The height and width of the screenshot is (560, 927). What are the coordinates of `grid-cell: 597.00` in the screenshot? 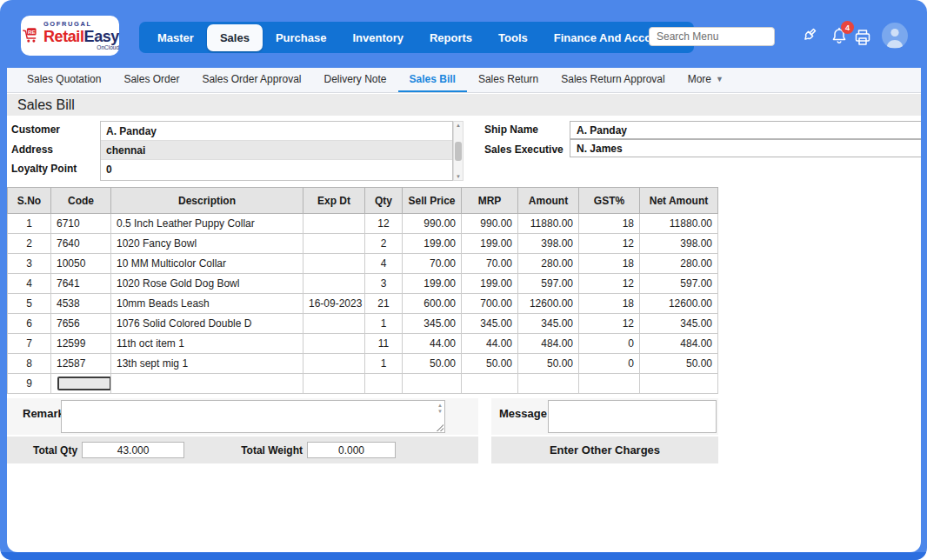 It's located at (679, 283).